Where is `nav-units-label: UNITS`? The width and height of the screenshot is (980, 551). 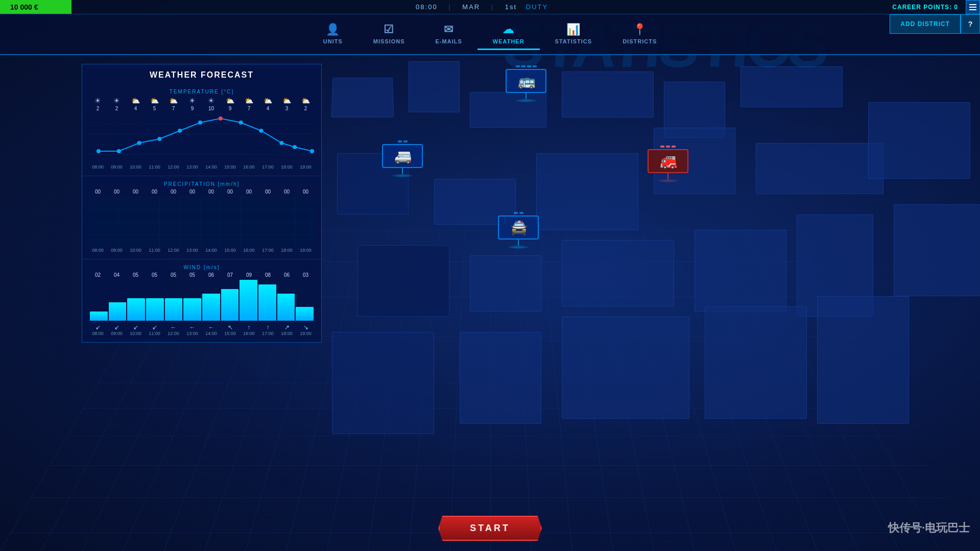
nav-units-label: UNITS is located at coordinates (333, 41).